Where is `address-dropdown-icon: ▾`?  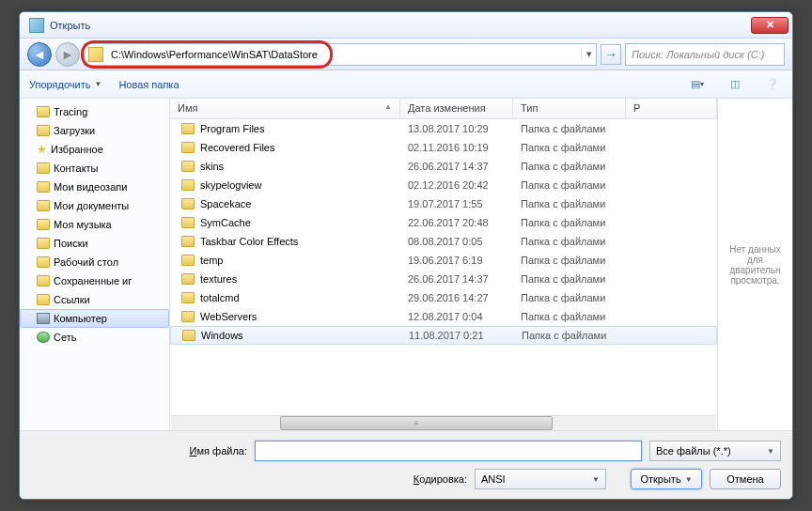 address-dropdown-icon: ▾ is located at coordinates (588, 54).